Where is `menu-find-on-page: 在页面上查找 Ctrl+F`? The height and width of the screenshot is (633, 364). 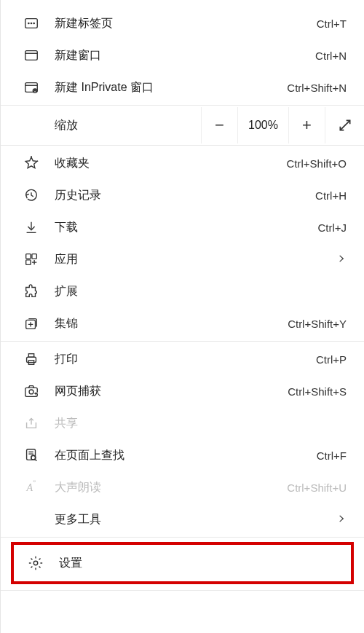
menu-find-on-page: 在页面上查找 Ctrl+F is located at coordinates (182, 455).